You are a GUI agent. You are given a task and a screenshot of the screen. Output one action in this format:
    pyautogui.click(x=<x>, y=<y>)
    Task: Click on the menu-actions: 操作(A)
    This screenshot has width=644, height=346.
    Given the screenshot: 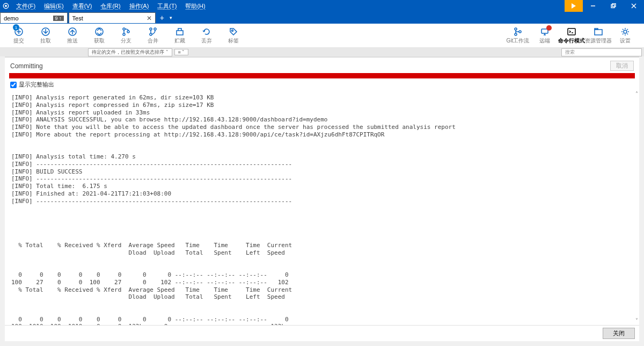 What is the action you would take?
    pyautogui.click(x=140, y=6)
    